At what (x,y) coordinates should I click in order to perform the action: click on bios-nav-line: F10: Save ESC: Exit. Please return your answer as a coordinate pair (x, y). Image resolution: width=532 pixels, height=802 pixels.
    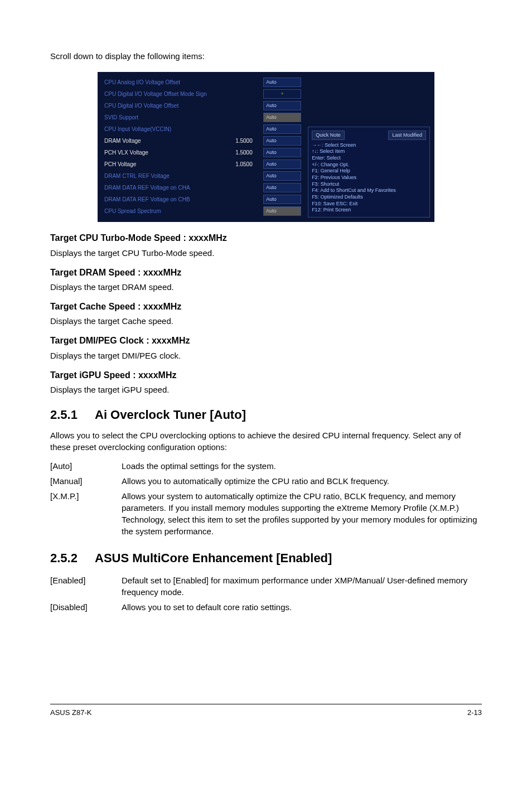
    Looking at the image, I should click on (369, 204).